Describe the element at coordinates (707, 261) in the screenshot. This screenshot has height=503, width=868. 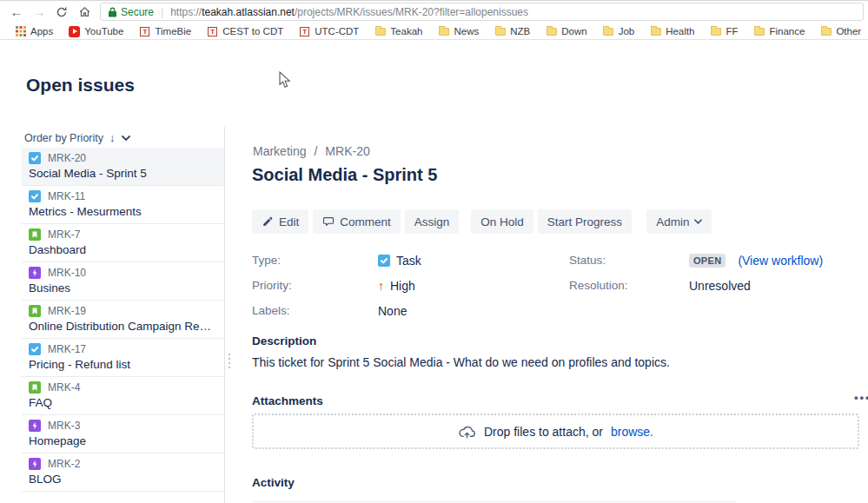
I see `status-badge: OPEN` at that location.